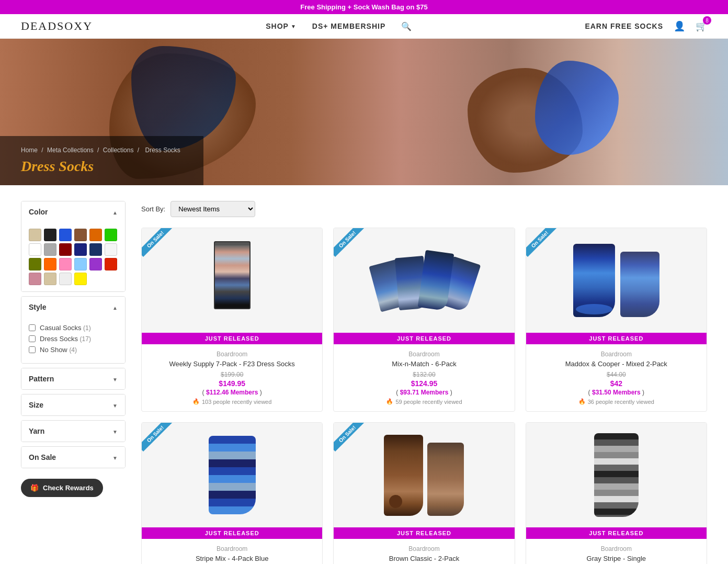 The image size is (728, 564). I want to click on main-nav: SHOP ▼ DS+ MEMBERSHIP 🔍, so click(339, 26).